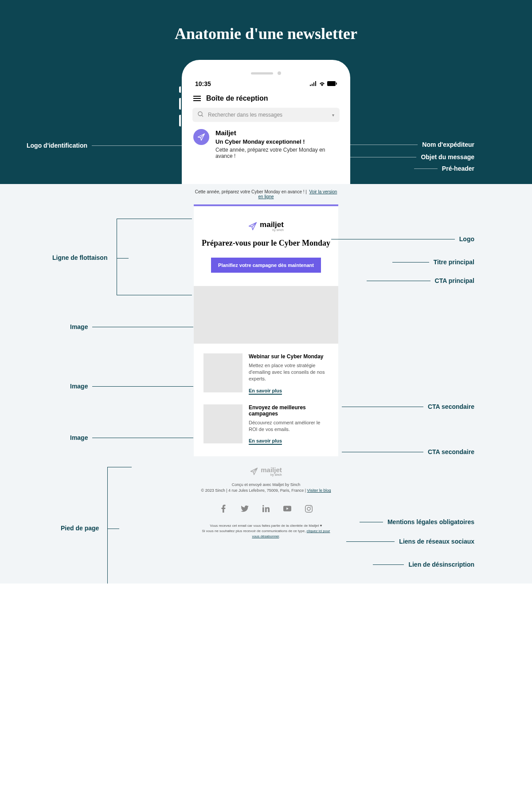 This screenshot has width=532, height=811. Describe the element at coordinates (266, 536) in the screenshot. I see `unsubscribe-text: Vous recevez cet email car vous faites p…` at that location.